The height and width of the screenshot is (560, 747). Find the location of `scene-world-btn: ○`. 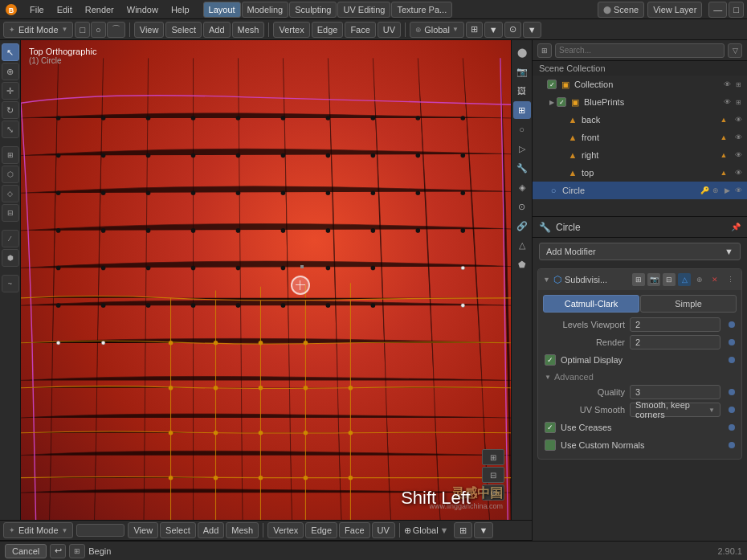

scene-world-btn: ○ is located at coordinates (522, 129).